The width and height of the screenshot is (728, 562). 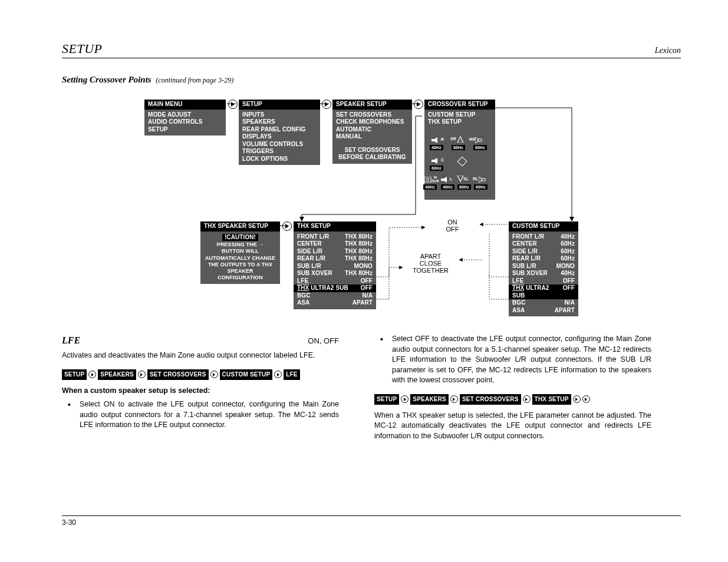 What do you see at coordinates (513, 360) in the screenshot?
I see `list-item: Select OFF to deactivate the LFE output …` at bounding box center [513, 360].